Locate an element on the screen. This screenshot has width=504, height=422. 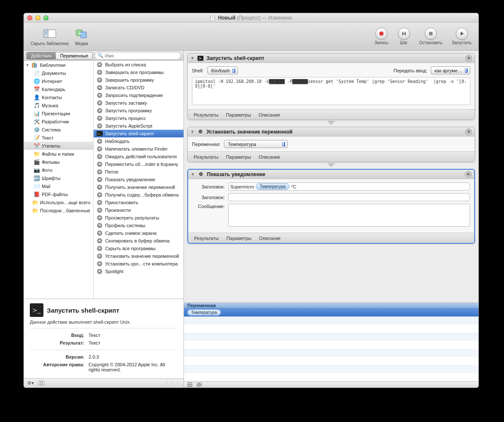
close-window-icon is located at coordinates (30, 18).